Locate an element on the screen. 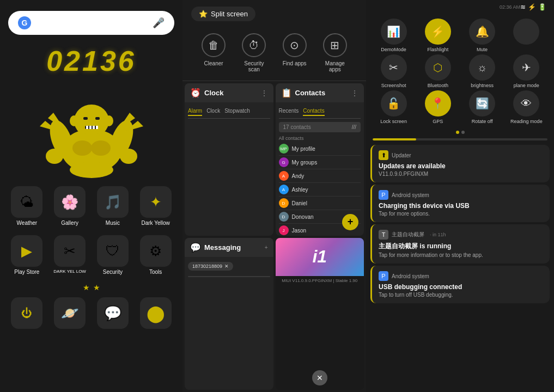 This screenshot has height=392, width=554. cleaner-icon: 🗑 is located at coordinates (214, 45).